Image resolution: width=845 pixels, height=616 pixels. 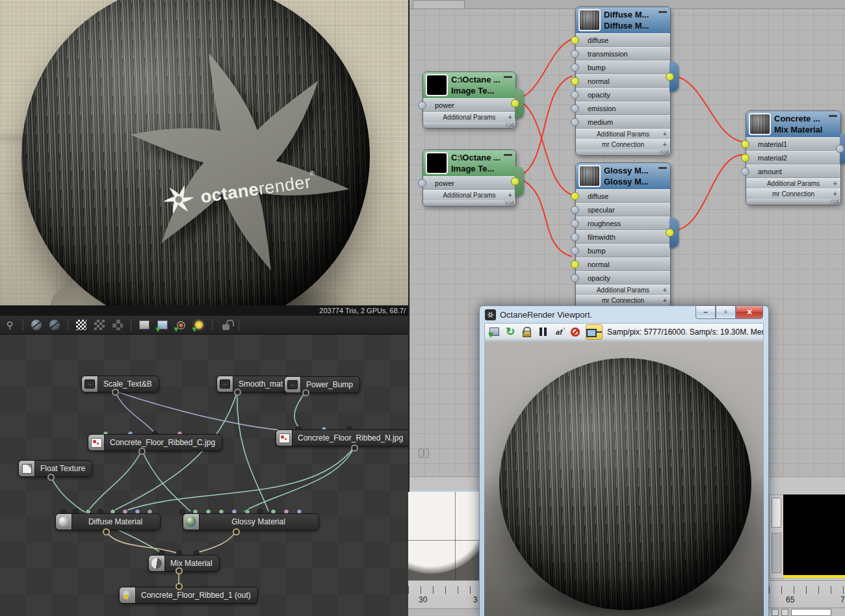 What do you see at coordinates (184, 563) in the screenshot?
I see `node-mix-material: Mix Material` at bounding box center [184, 563].